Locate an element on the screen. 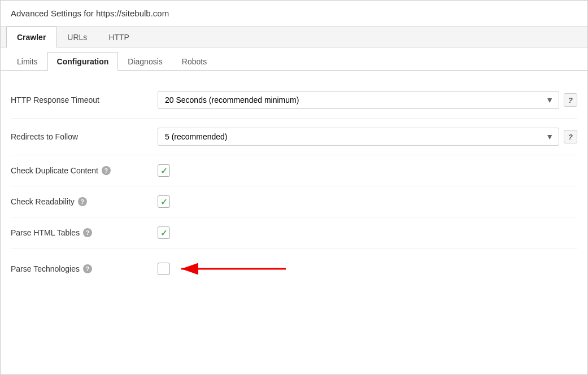 The image size is (588, 375). tab-urls: URLs is located at coordinates (77, 37).